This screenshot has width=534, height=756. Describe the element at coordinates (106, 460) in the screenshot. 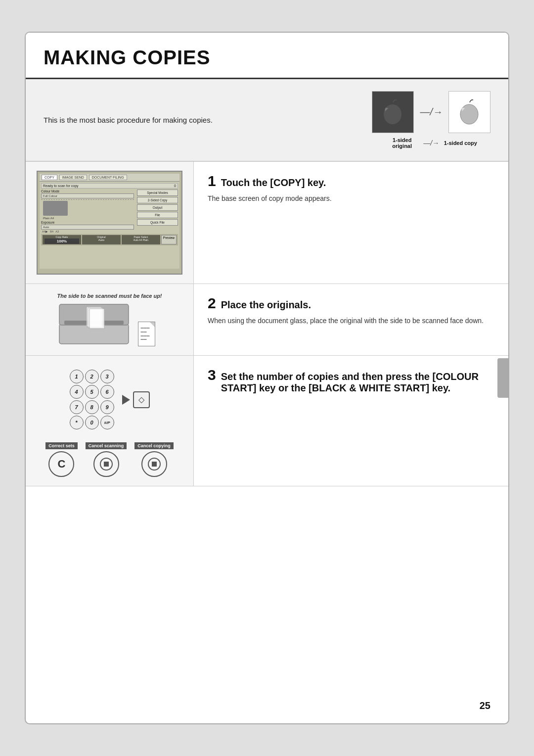

I see `cancel-scanning-group: Cancel scanning` at that location.